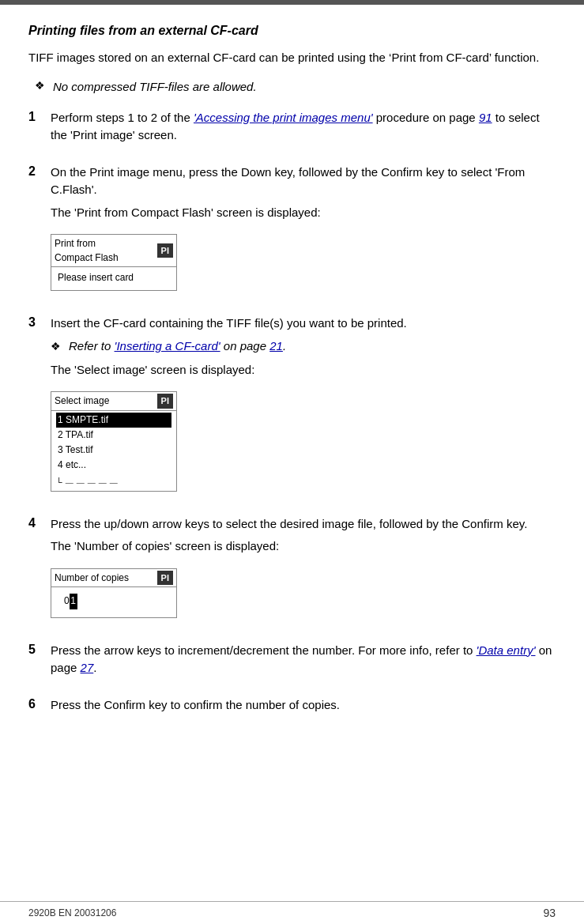  What do you see at coordinates (40, 117) in the screenshot?
I see `step-1-number: 1` at bounding box center [40, 117].